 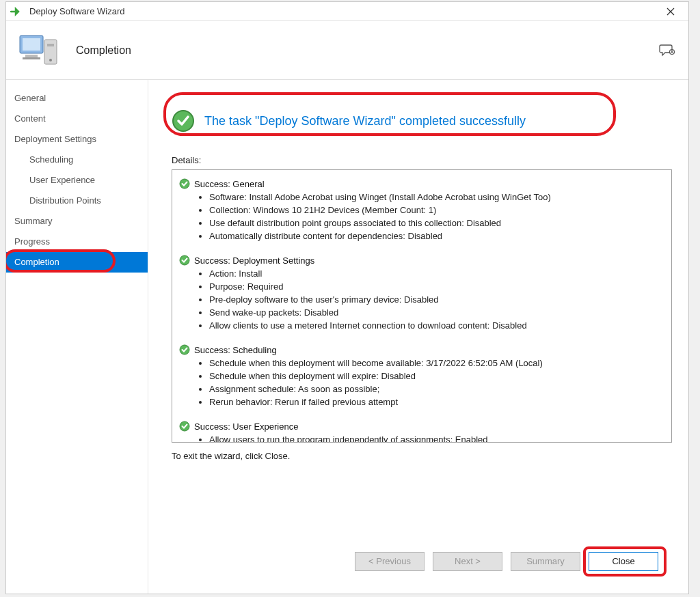 I want to click on detail-item: Collection: Windows 10 21H2 Devices (Mem…, so click(x=437, y=210).